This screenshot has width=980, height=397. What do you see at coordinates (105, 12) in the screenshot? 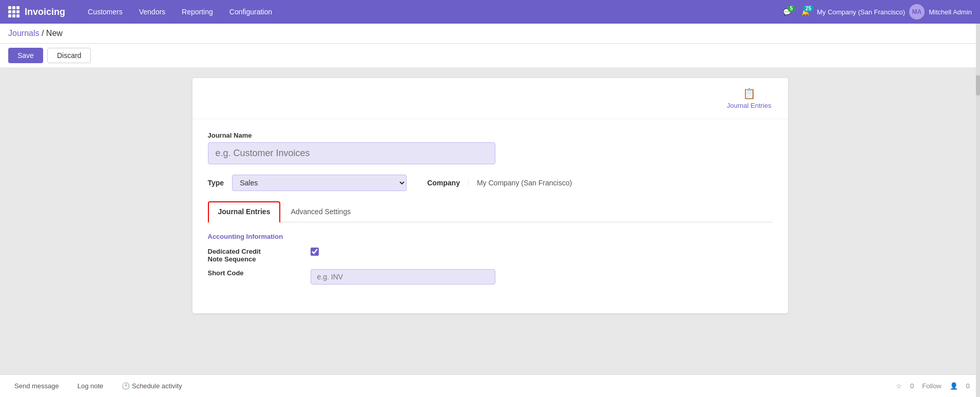
I see `nav-customers: Customers` at bounding box center [105, 12].